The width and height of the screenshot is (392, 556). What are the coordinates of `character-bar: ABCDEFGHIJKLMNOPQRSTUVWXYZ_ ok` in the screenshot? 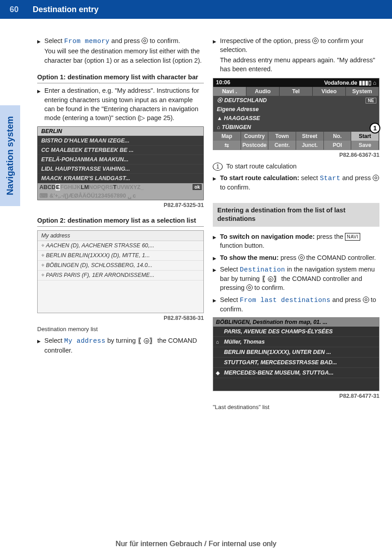 It's located at (121, 187).